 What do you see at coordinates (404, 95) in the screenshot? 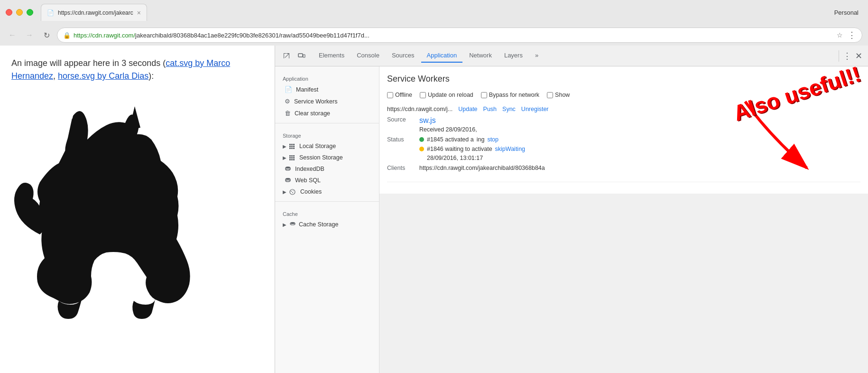
I see `offline-label: Offline` at bounding box center [404, 95].